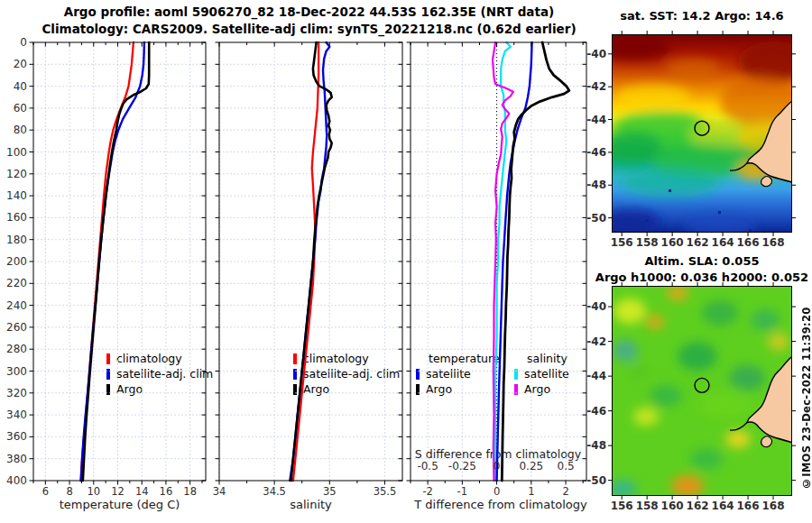 This screenshot has width=812, height=523. Describe the element at coordinates (160, 373) in the screenshot. I see `temperature-legend: climatologysatellite-adj. climArgo` at that location.